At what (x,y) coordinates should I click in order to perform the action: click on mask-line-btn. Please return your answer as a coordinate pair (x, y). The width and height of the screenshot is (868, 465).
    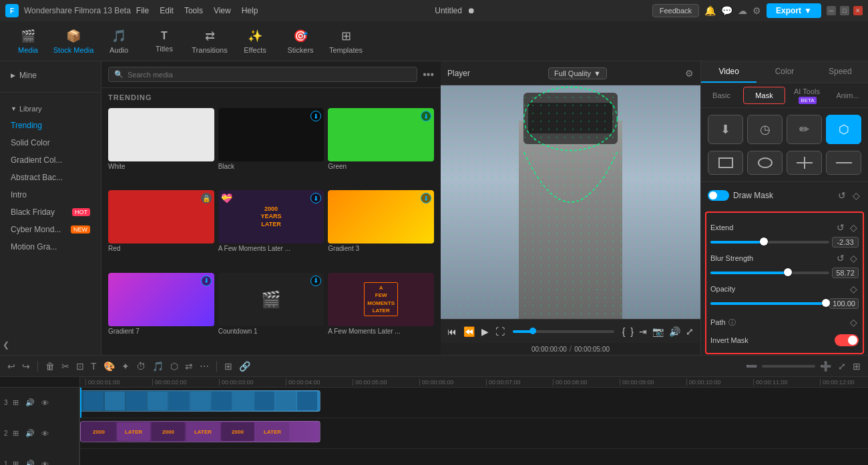
    Looking at the image, I should click on (844, 163).